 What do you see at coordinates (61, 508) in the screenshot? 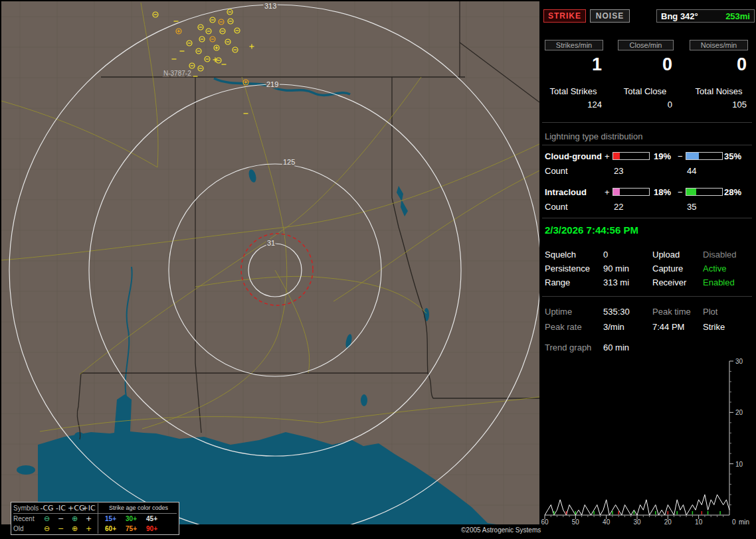
I see `legend-col-ic-neg: -IC` at bounding box center [61, 508].